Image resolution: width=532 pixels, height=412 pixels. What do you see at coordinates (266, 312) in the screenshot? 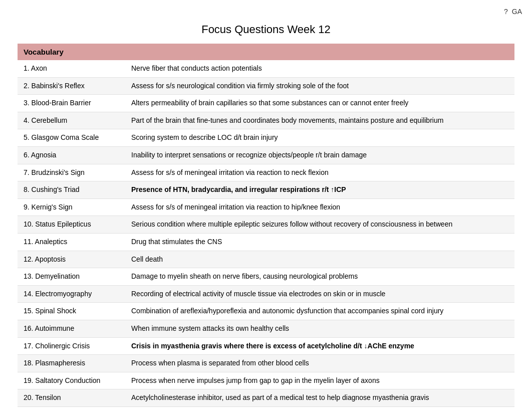
I see `table-row: 15. Spinal ShockCombination of areflexia…` at bounding box center [266, 312].